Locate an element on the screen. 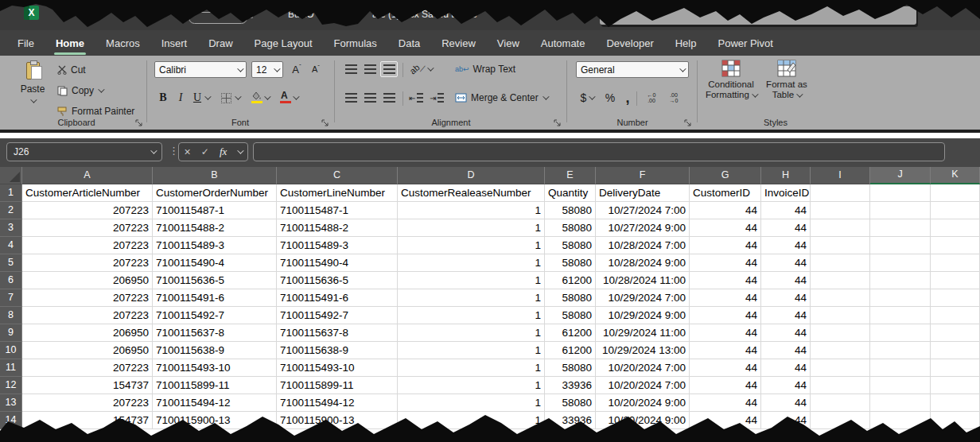  cell-G11: 44 is located at coordinates (725, 368).